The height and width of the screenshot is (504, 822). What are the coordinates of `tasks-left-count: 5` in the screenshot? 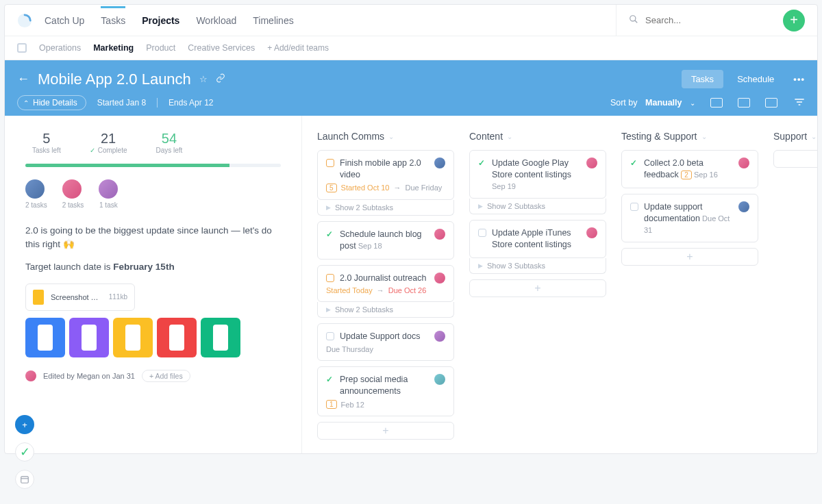 It's located at (47, 138).